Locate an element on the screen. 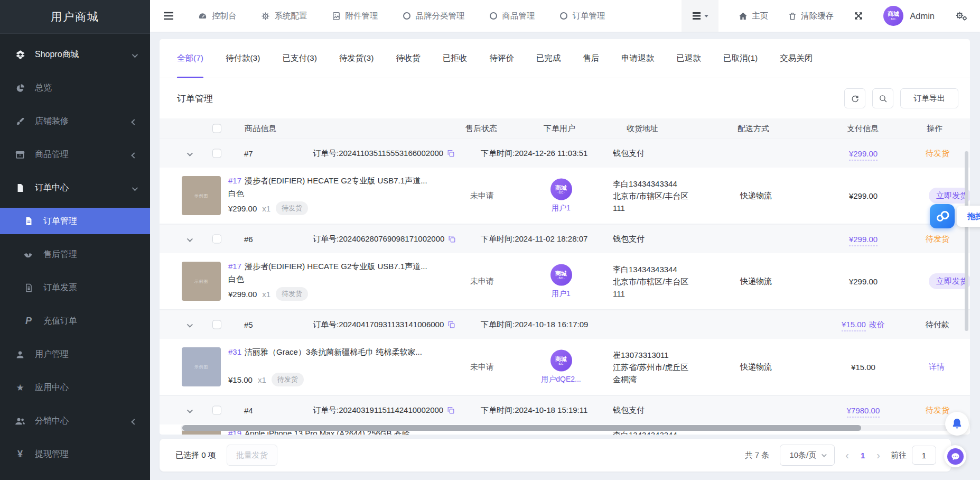 The width and height of the screenshot is (980, 480). clear-cache-button: 清除缓存 is located at coordinates (811, 16).